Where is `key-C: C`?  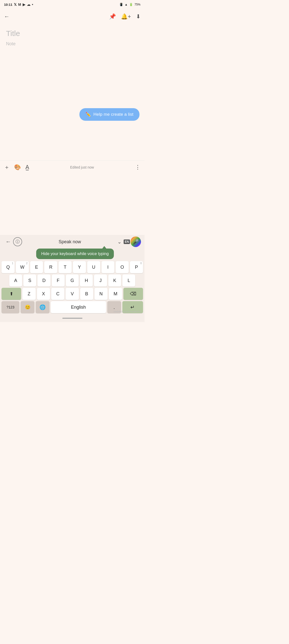
key-C: C is located at coordinates (58, 294).